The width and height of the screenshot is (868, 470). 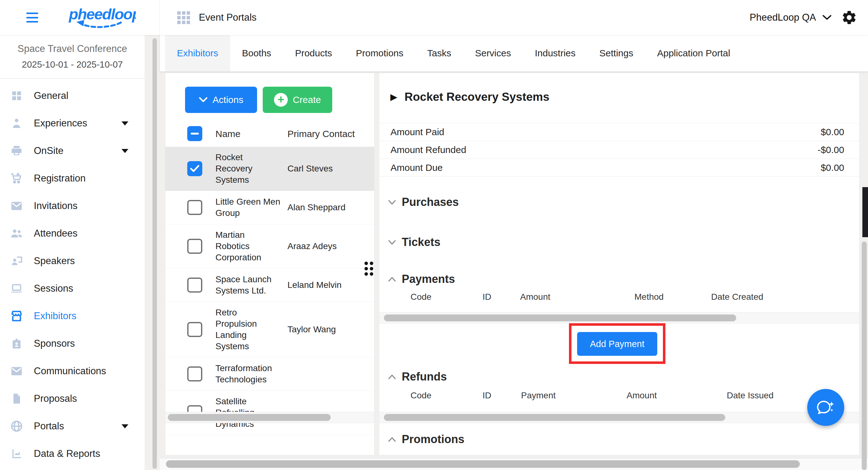 What do you see at coordinates (49, 426) in the screenshot?
I see `sidebar-item-label: Portals` at bounding box center [49, 426].